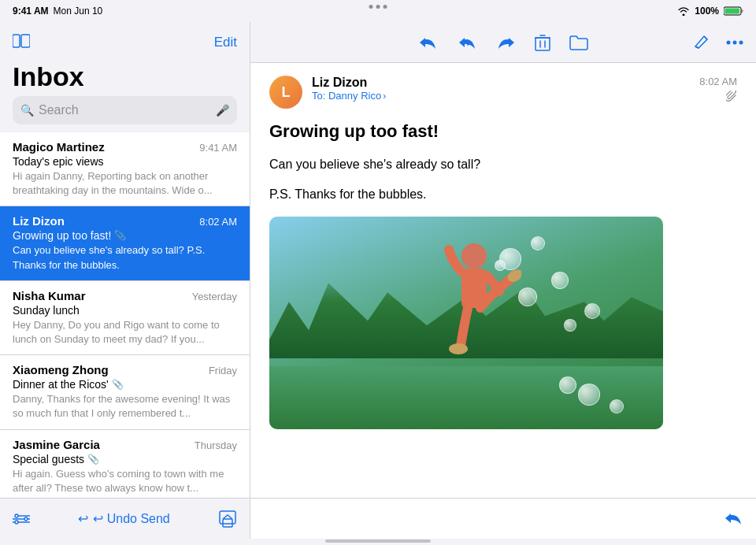 The width and height of the screenshot is (756, 545). I want to click on status-bar-left: 9:41 AM Mon Jun 10, so click(57, 11).